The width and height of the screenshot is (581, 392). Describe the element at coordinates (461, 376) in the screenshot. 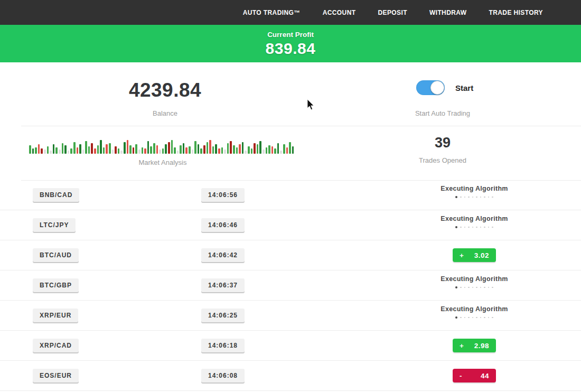

I see `result-sign: -` at that location.